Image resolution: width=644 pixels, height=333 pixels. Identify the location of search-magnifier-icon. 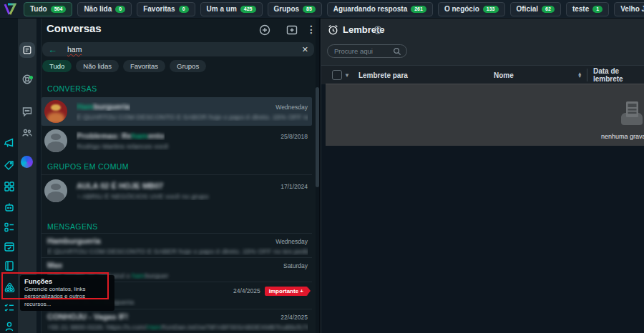
(397, 51).